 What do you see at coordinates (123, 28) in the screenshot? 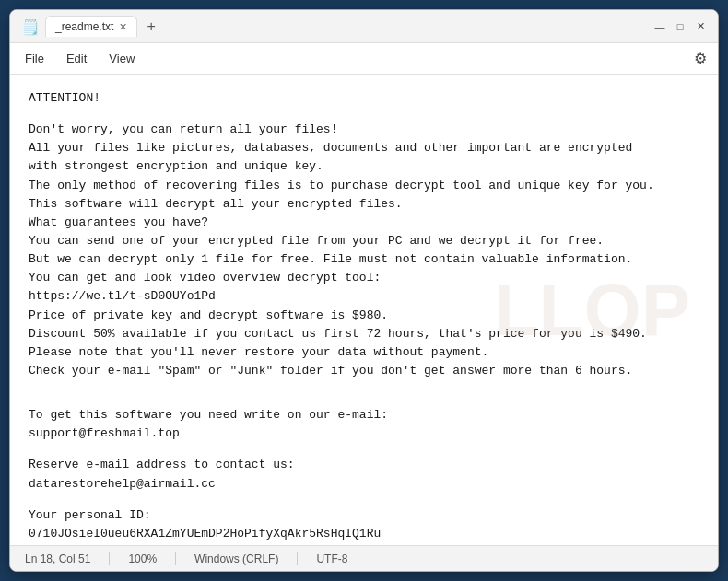
I see `tab-close-button: ✕` at bounding box center [123, 28].